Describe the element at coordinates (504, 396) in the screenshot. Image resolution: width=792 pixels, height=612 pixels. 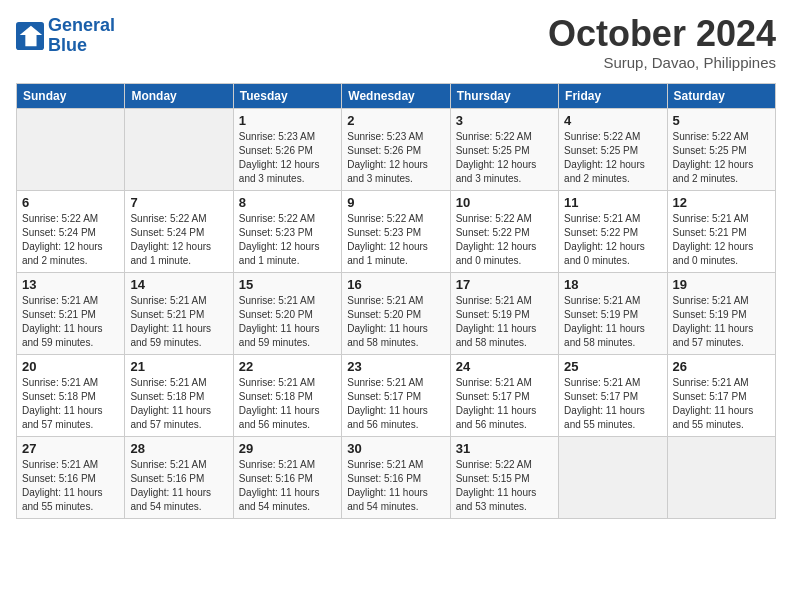
I see `calendar-cell: 24Sunrise: 5:21 AM Sunset: 5:17 PM Dayli…` at that location.